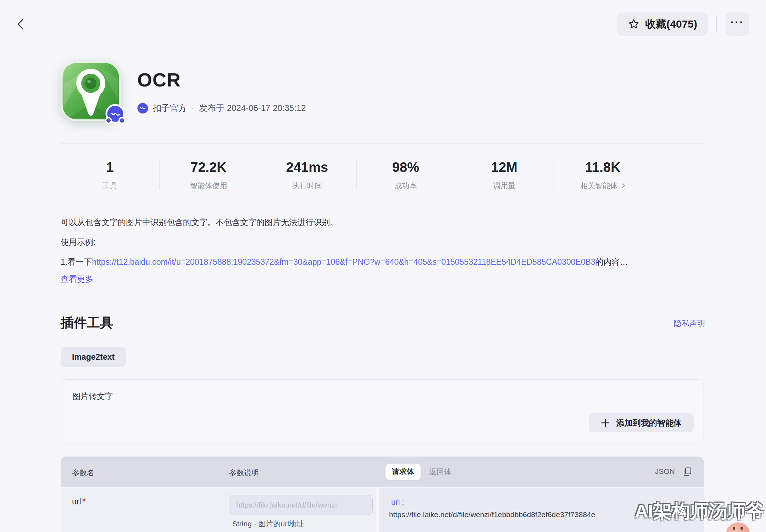  I want to click on stat-value: 98%, so click(406, 167).